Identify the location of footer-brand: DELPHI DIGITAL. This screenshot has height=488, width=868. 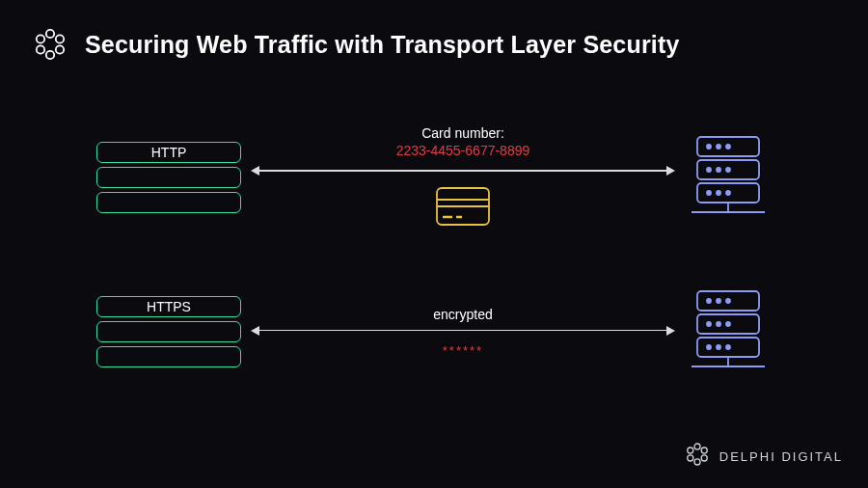
(764, 456).